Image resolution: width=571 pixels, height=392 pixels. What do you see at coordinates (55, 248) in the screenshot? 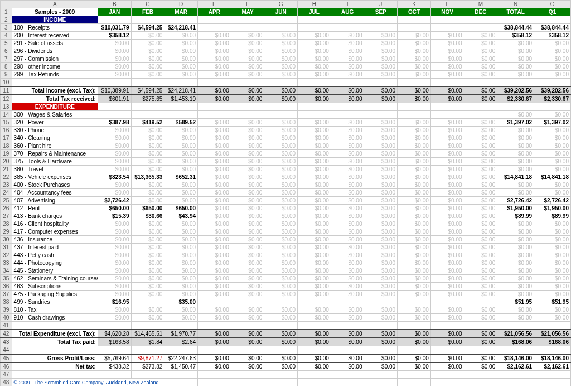
I see `row-label: 437 - Interest paid` at bounding box center [55, 248].